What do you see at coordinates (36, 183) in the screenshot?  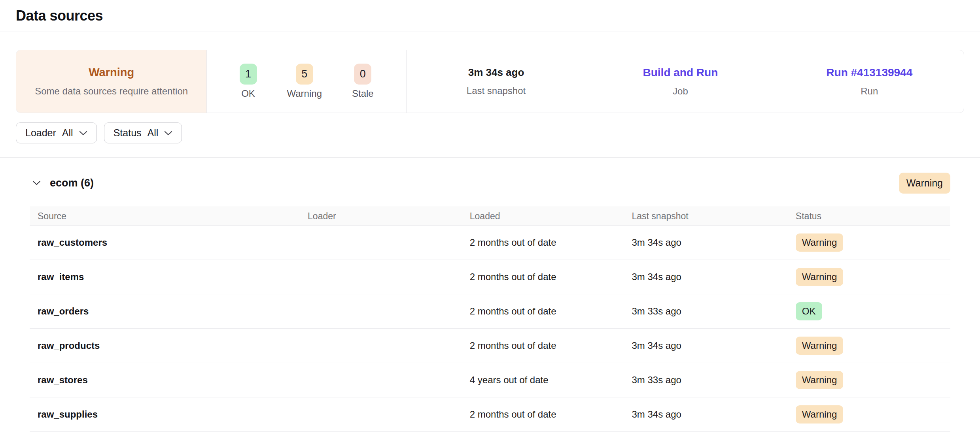 I see `group-collapse-toggle` at bounding box center [36, 183].